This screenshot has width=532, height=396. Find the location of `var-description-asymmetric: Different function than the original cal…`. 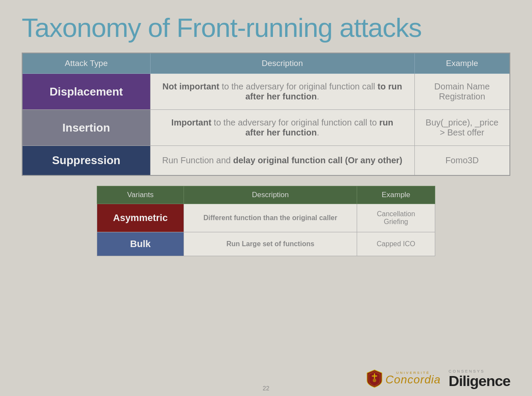

var-description-asymmetric: Different function than the original cal… is located at coordinates (271, 218).